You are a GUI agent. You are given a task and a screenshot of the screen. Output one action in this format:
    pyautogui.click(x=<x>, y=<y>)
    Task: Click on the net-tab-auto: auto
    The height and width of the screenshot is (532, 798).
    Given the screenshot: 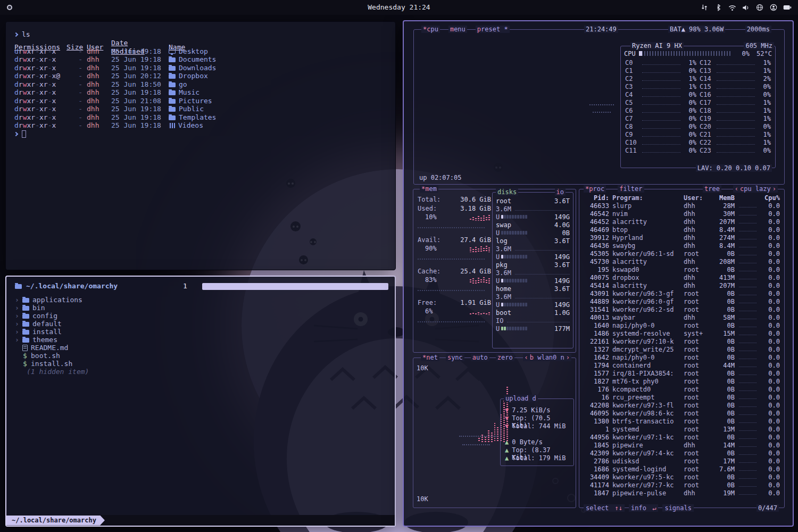 What is the action you would take?
    pyautogui.click(x=480, y=358)
    